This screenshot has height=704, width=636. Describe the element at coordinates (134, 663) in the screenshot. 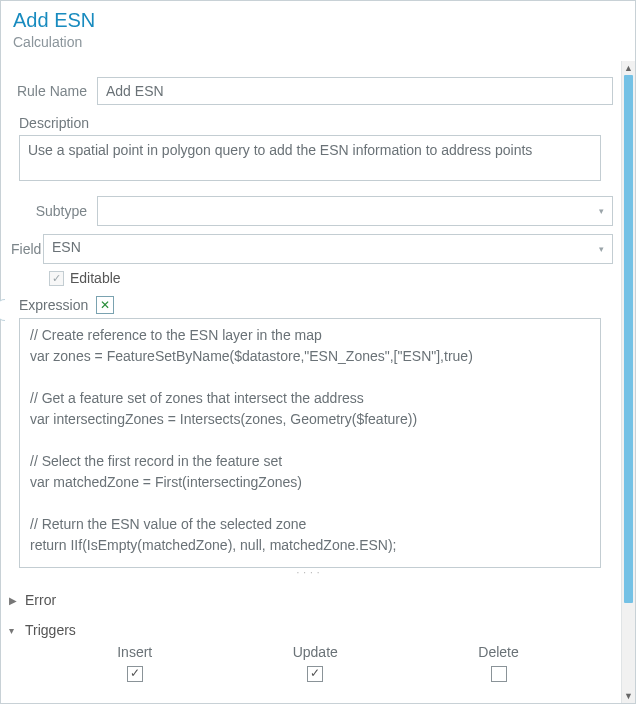

I see `trigger-col-insert: Insert` at that location.